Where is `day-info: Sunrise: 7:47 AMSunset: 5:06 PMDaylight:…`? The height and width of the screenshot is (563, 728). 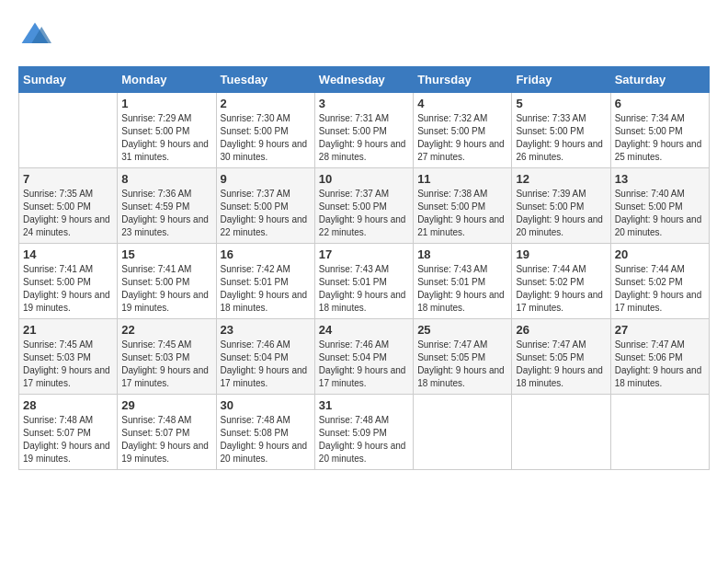 day-info: Sunrise: 7:47 AMSunset: 5:06 PMDaylight:… is located at coordinates (660, 364).